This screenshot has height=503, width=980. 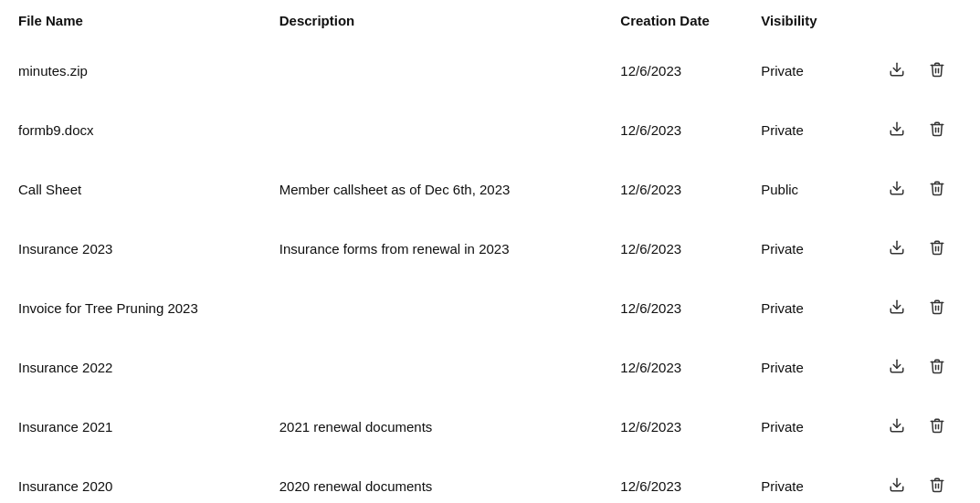 I want to click on table-row: Call SheetMember callsheet as of Dec 6th…, so click(x=490, y=190).